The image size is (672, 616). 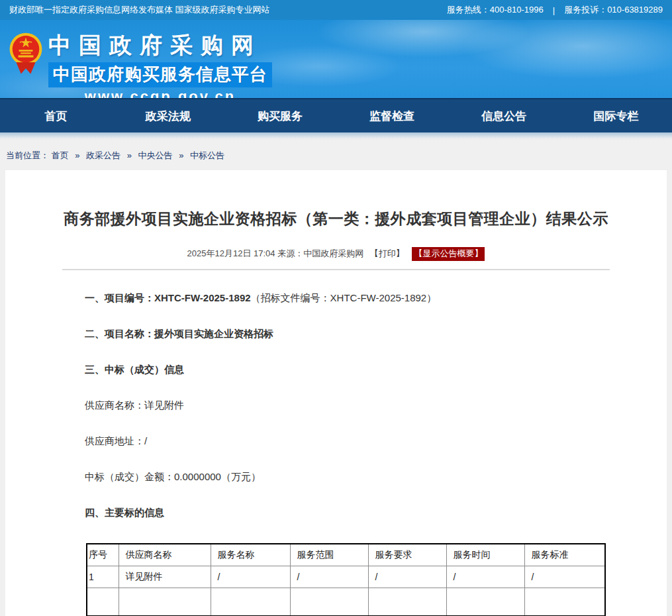 What do you see at coordinates (168, 116) in the screenshot?
I see `nav-item-regulations: 政采法规` at bounding box center [168, 116].